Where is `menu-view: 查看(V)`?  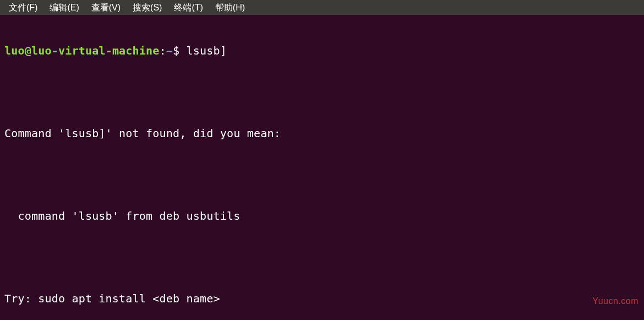 menu-view: 查看(V) is located at coordinates (106, 8).